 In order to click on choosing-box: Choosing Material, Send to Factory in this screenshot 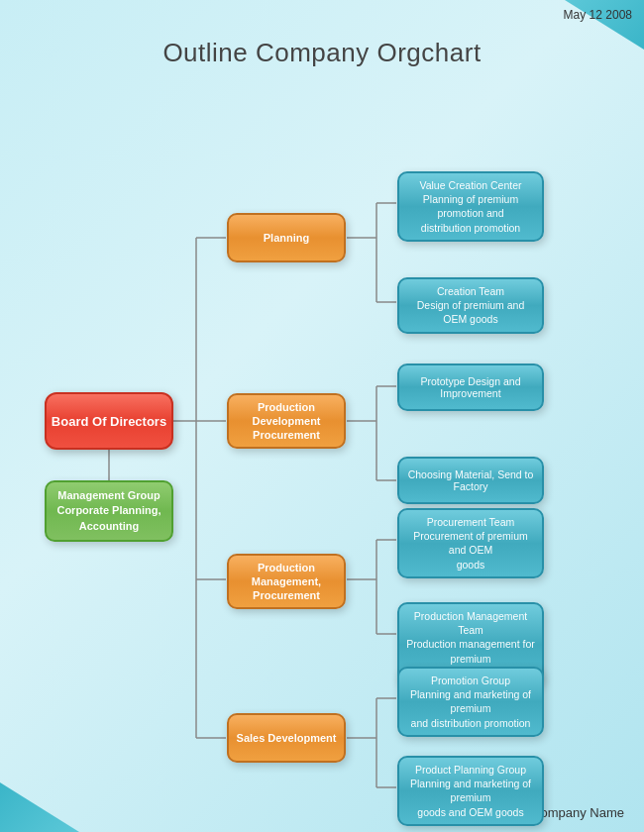, I will do `click(471, 479)`.